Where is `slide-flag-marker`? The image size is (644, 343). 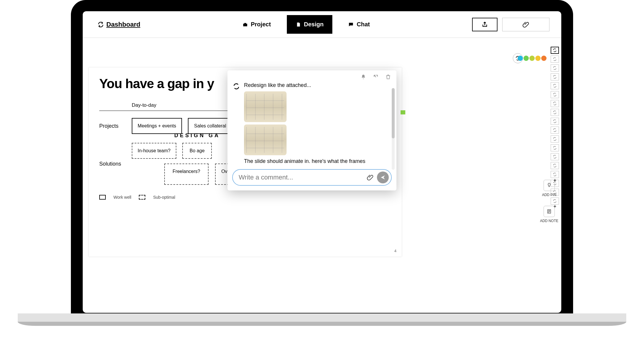 slide-flag-marker is located at coordinates (403, 112).